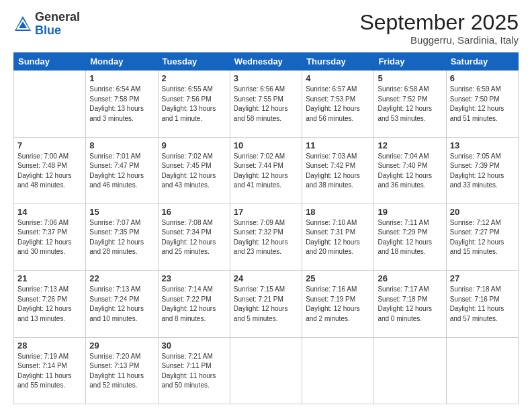 The image size is (532, 411). What do you see at coordinates (194, 304) in the screenshot?
I see `day-info: Sunrise: 7:14 AM Sunset: 7:22 PM Dayligh…` at bounding box center [194, 304].